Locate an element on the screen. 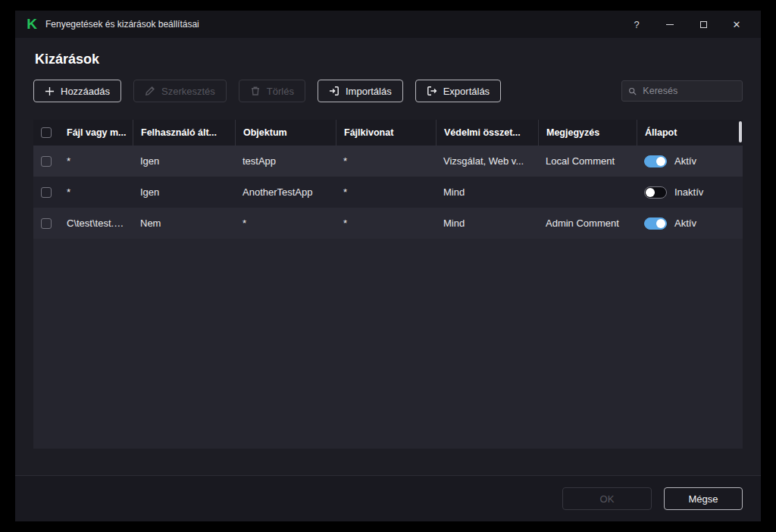 The width and height of the screenshot is (776, 532). footer-bar: OK Mégse is located at coordinates (388, 499).